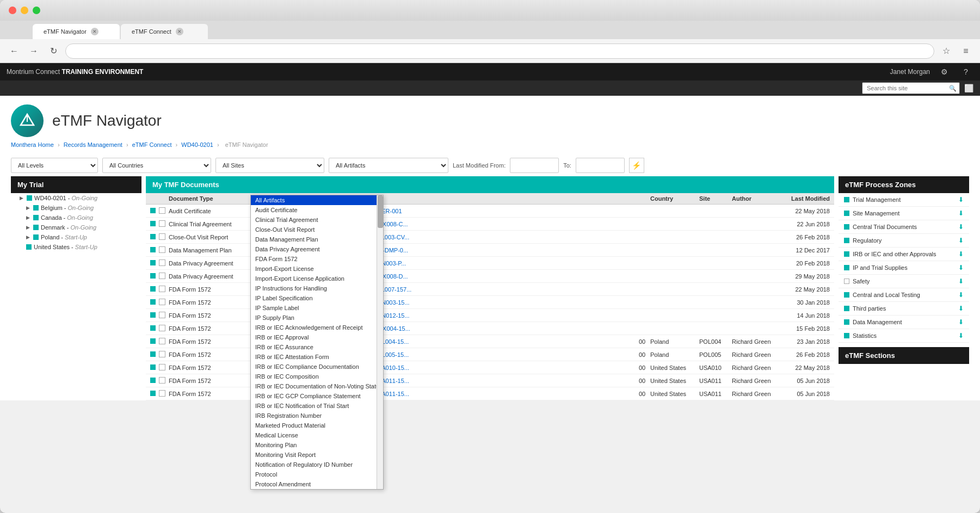  I want to click on zone-link-icon-trial: ⬇, so click(961, 200).